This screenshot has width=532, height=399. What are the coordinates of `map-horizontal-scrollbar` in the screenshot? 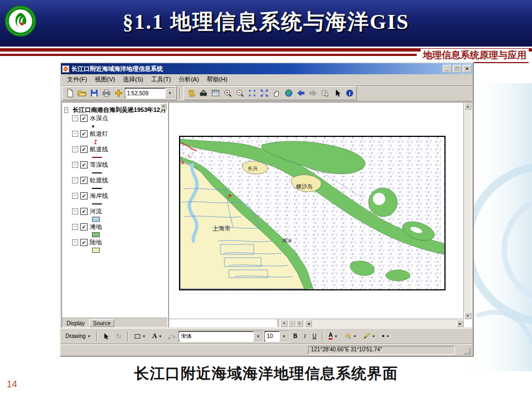 It's located at (385, 324).